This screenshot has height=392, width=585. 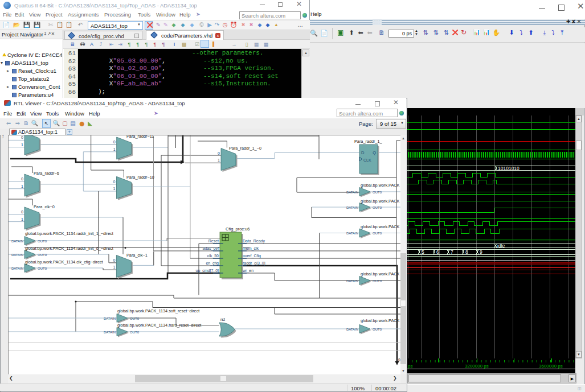 I want to click on svg-text: ps, so click(x=410, y=366).